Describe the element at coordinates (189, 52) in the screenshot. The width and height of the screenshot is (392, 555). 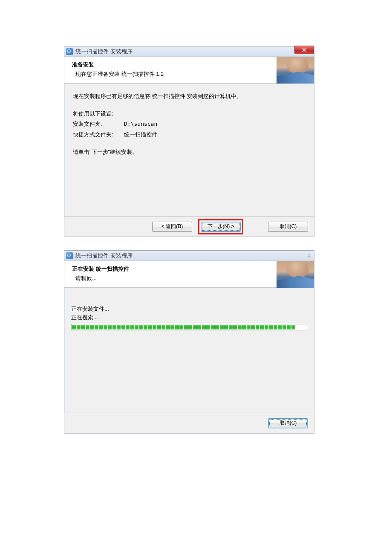
I see `titlebar: 统一扫描控件 安装程序` at that location.